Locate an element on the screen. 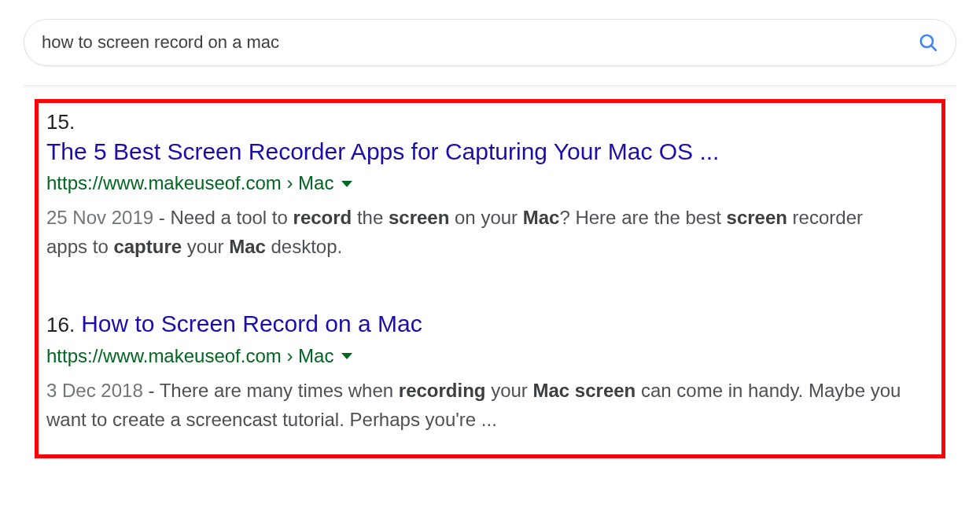 The height and width of the screenshot is (522, 980). result-date: 3 Dec 2018 is located at coordinates (94, 390).